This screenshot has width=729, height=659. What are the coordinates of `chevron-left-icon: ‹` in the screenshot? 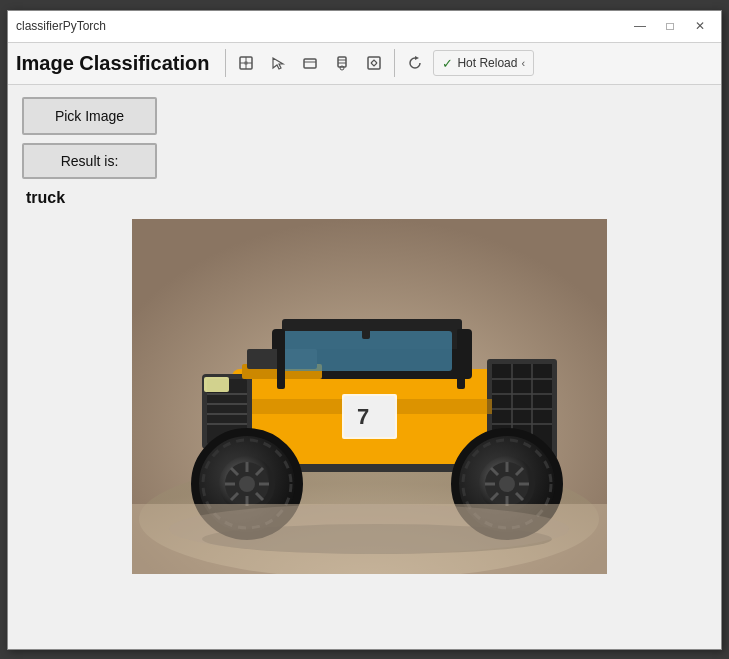 It's located at (523, 63).